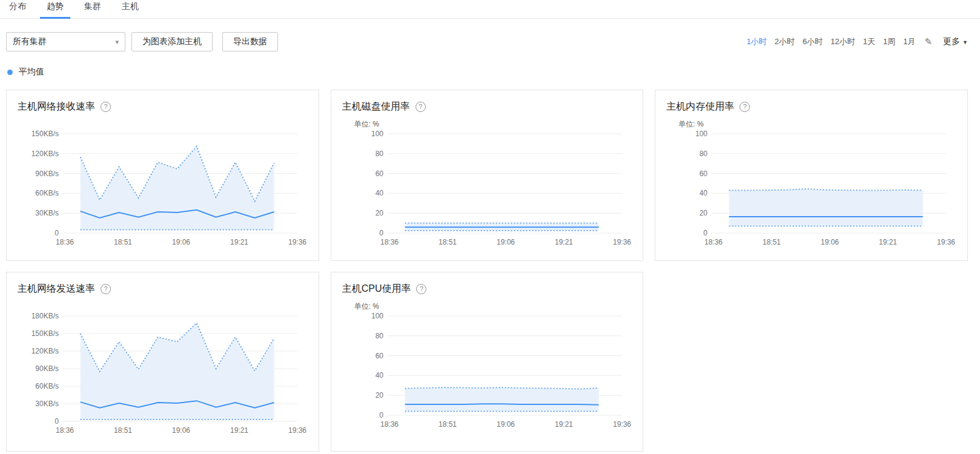 Image resolution: width=980 pixels, height=454 pixels. I want to click on chart-card-disk-usage: 主机磁盘使用率 ? 单位: % 10080604020018:3618:5119…, so click(487, 176).